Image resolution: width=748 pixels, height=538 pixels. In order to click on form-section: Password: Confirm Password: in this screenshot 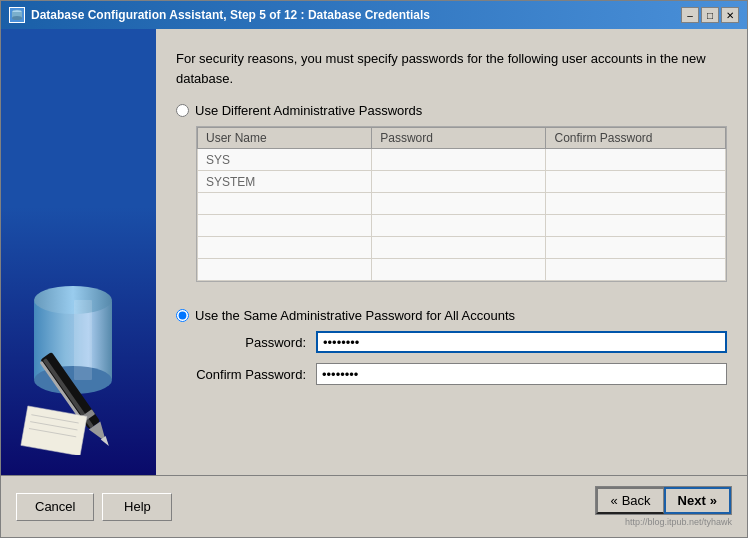, I will do `click(452, 358)`.